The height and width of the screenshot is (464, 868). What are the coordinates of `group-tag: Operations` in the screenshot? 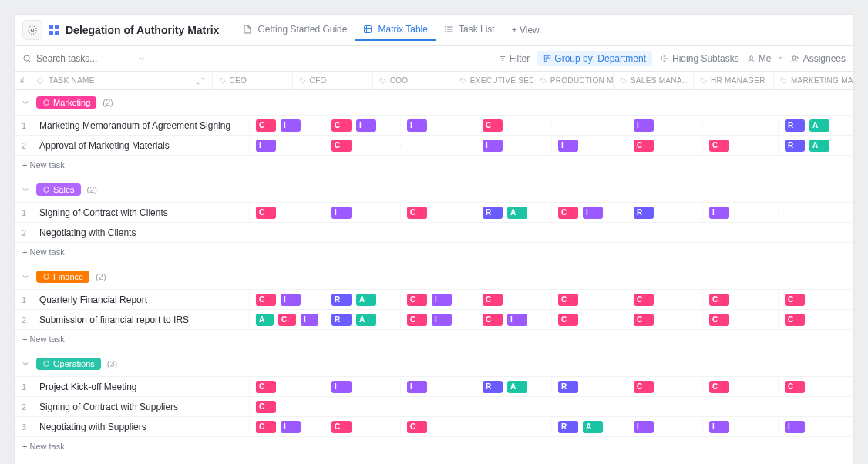 It's located at (69, 364).